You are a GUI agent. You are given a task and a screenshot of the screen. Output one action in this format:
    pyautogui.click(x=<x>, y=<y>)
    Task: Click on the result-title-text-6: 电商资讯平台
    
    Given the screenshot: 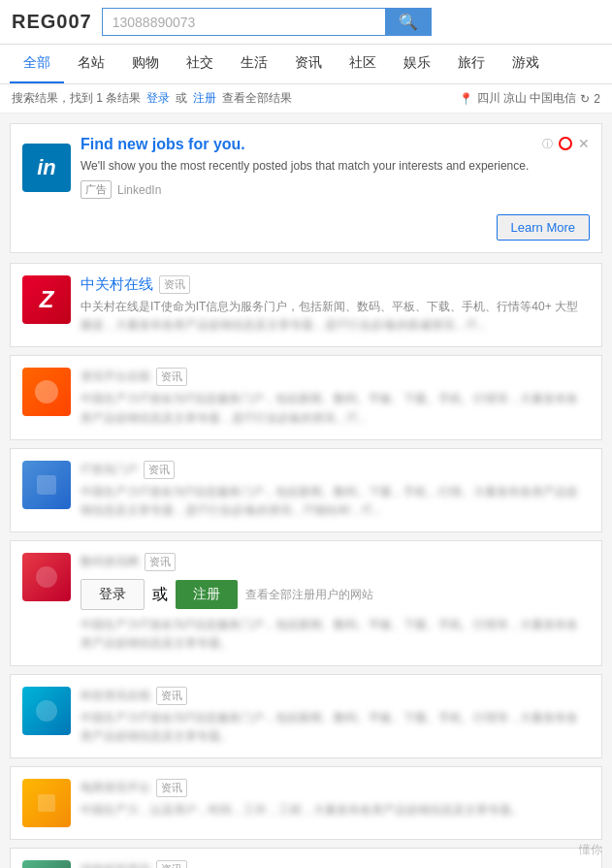 What is the action you would take?
    pyautogui.click(x=115, y=788)
    